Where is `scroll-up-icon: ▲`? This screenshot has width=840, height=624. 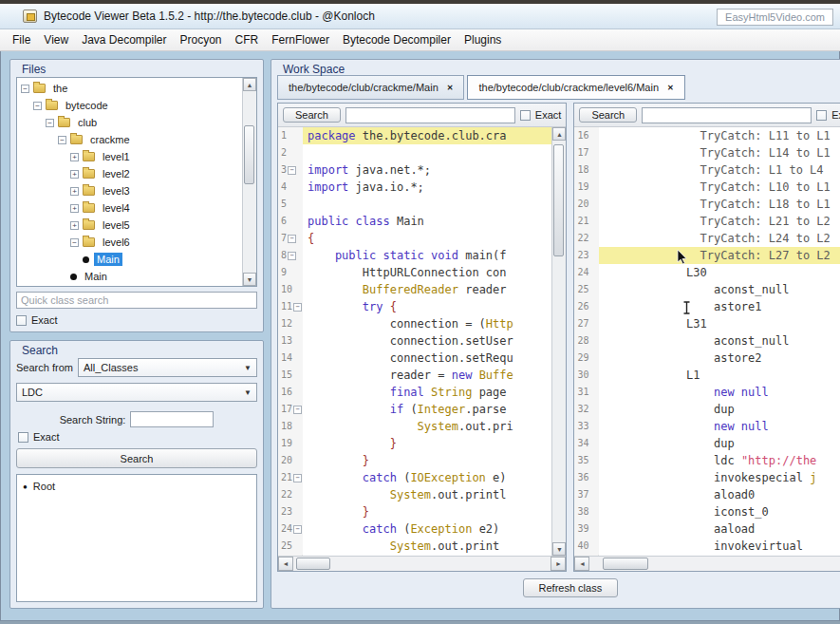
scroll-up-icon: ▲ is located at coordinates (559, 134).